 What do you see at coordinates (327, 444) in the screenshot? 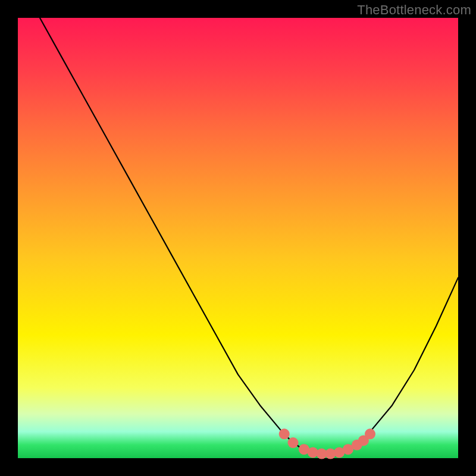
I see `optimal-range-markers` at bounding box center [327, 444].